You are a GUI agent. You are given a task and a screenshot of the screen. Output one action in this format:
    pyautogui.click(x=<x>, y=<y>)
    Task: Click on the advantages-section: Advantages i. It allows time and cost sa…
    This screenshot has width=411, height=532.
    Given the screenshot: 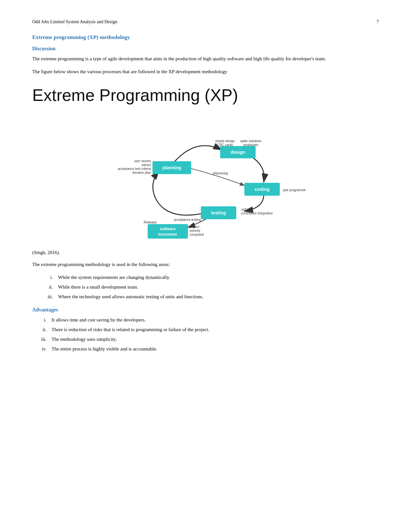 What is the action you would take?
    pyautogui.click(x=206, y=330)
    